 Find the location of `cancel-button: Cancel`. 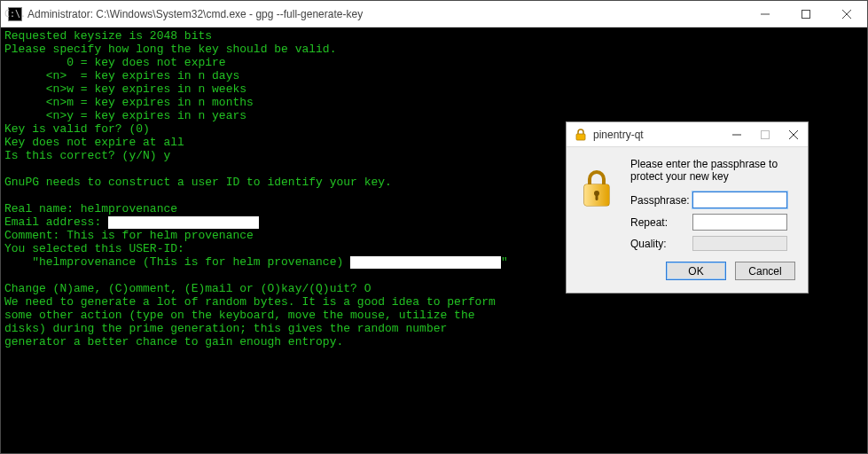

cancel-button: Cancel is located at coordinates (765, 271).